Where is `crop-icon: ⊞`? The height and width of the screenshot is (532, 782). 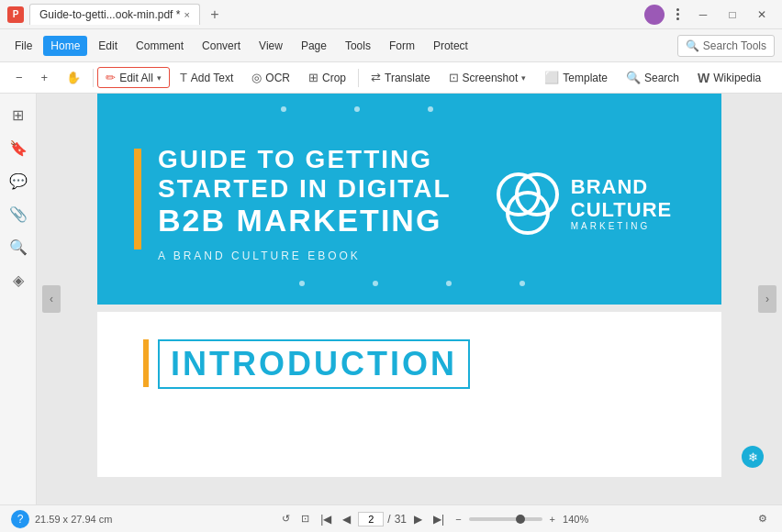
crop-icon: ⊞ is located at coordinates (314, 77).